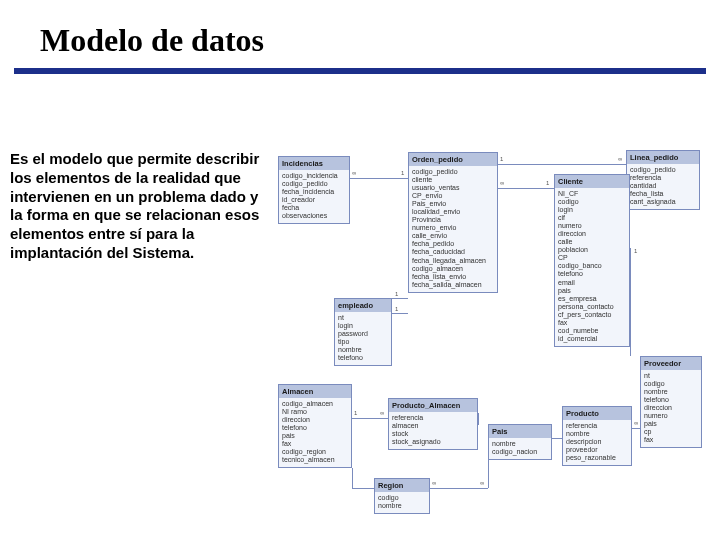  I want to click on entity-header: empleado, so click(363, 306).